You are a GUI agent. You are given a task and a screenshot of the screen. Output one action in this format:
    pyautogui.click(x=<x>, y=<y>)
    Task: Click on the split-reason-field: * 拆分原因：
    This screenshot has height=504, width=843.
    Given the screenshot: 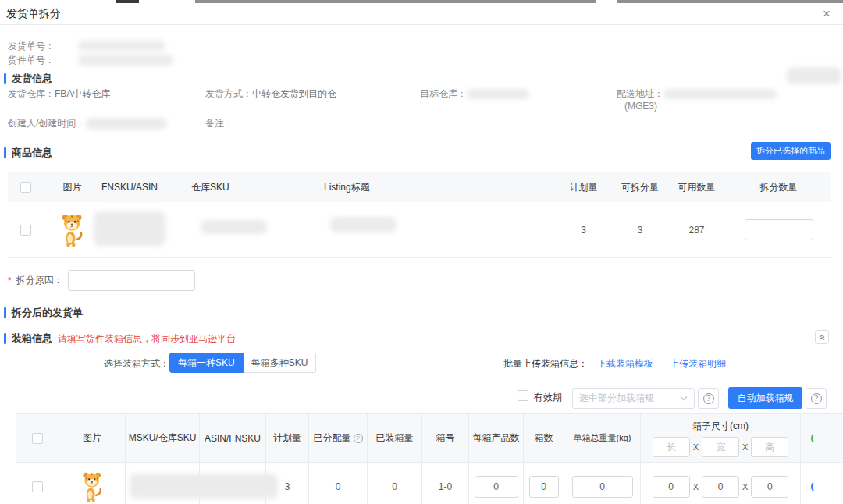 What is the action you would take?
    pyautogui.click(x=101, y=281)
    